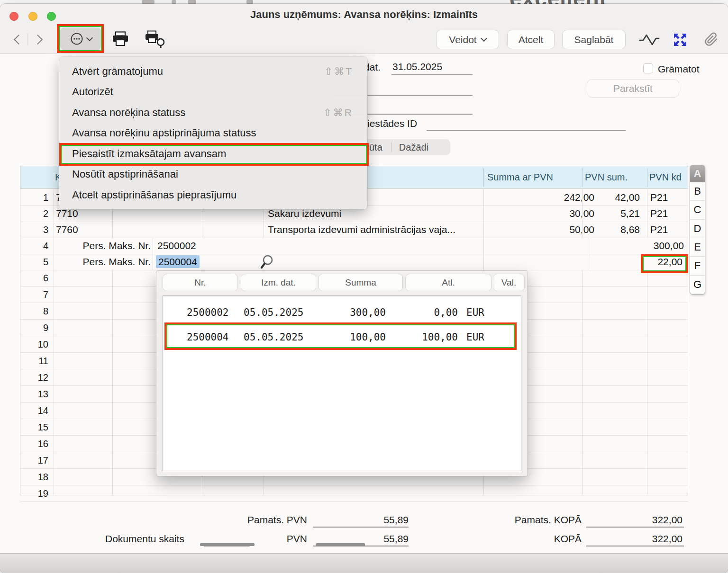 This screenshot has height=573, width=728. What do you see at coordinates (354, 262) in the screenshot?
I see `table-row: 5 Pers. Maks. Nr. 2500004 22,00` at bounding box center [354, 262].